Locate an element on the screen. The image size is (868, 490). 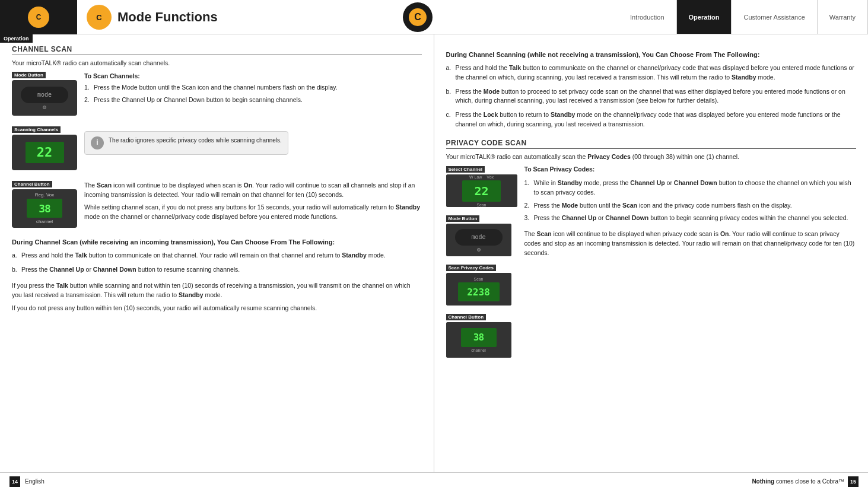
tab-introduction: Introduction is located at coordinates (647, 17).